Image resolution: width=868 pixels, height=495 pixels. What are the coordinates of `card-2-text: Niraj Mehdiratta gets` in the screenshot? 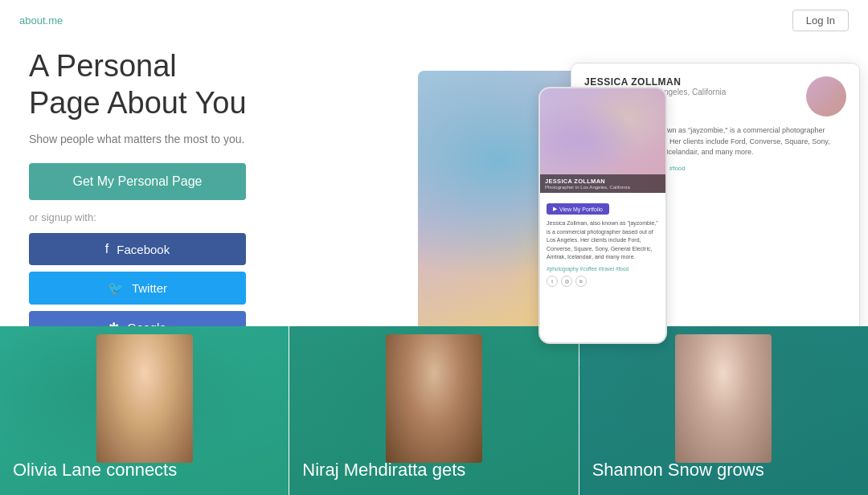 It's located at (384, 471).